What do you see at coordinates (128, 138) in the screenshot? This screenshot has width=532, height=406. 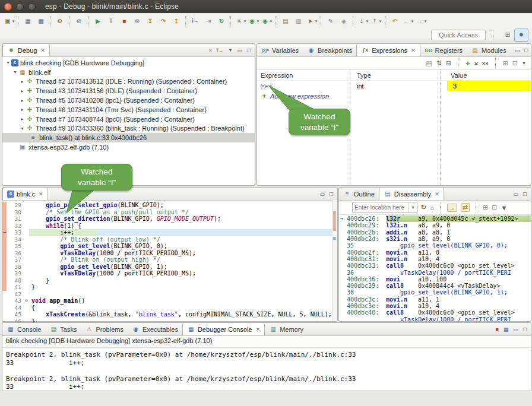 I see `debug-tree-item: ≡blink_task() at blink.c:33 0x400dbc26` at bounding box center [128, 138].